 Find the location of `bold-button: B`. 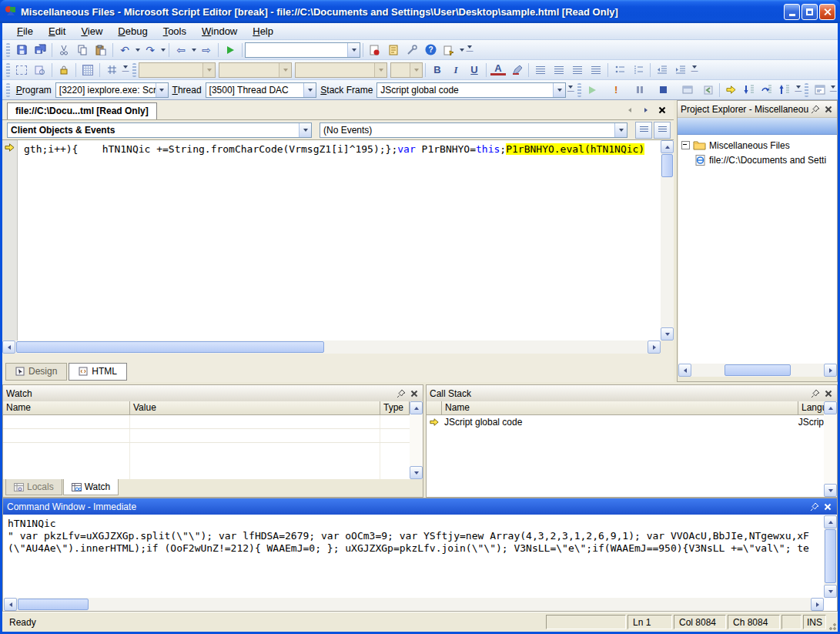

bold-button: B is located at coordinates (437, 70).